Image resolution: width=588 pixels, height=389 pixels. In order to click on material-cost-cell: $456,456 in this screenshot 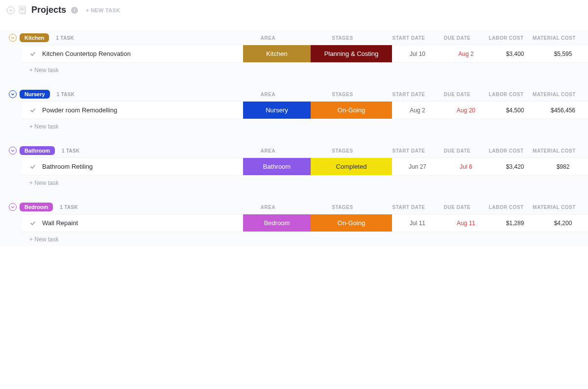, I will do `click(564, 110)`.